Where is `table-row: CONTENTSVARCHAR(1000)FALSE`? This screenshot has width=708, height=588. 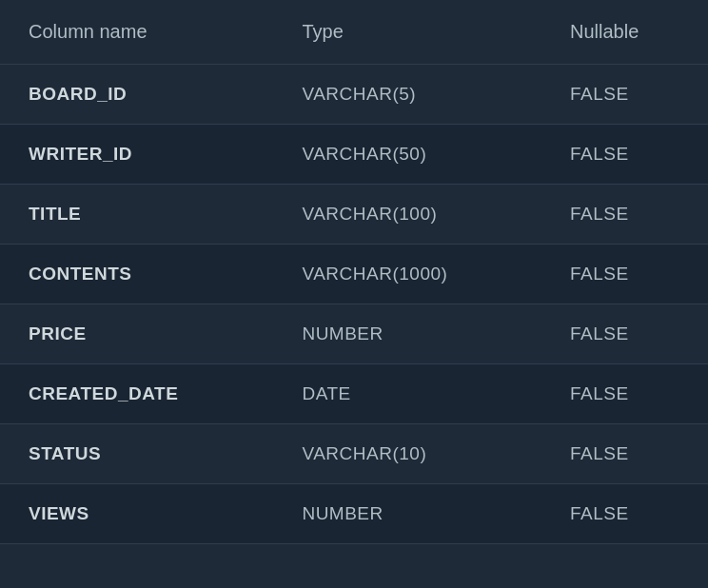 table-row: CONTENTSVARCHAR(1000)FALSE is located at coordinates (354, 274).